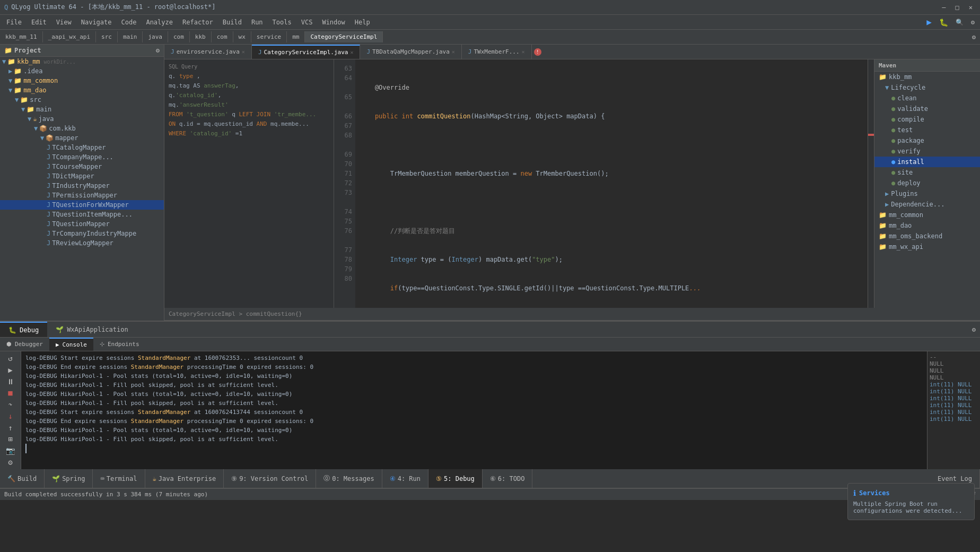 This screenshot has height=552, width=980. I want to click on tree-item-tquestion: J TQuestionMapper, so click(82, 224).